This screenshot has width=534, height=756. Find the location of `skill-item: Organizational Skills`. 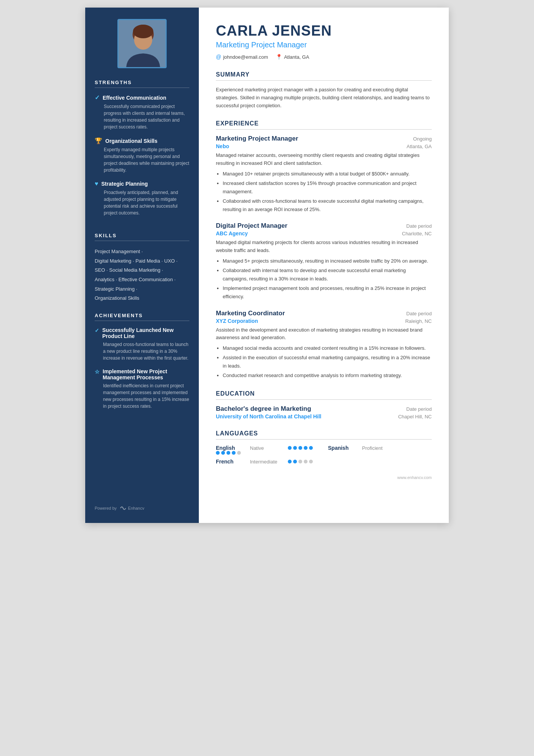

skill-item: Organizational Skills is located at coordinates (142, 299).